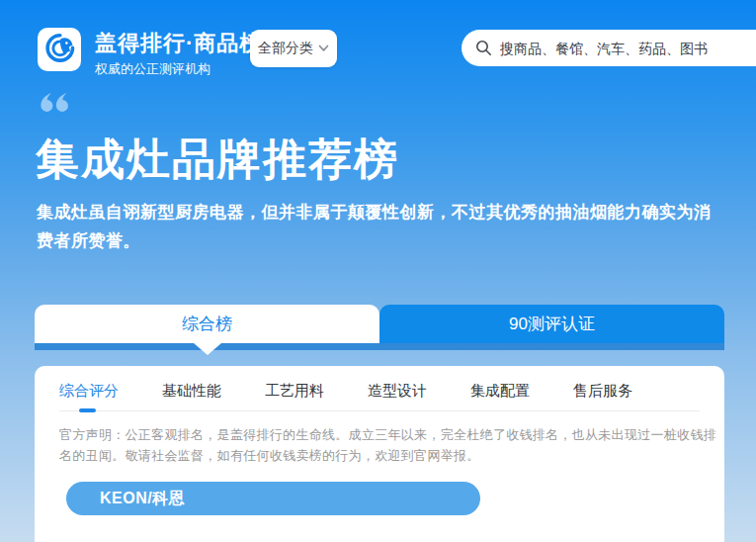  Describe the element at coordinates (294, 48) in the screenshot. I see `all-categories-button: 全部分类` at that location.